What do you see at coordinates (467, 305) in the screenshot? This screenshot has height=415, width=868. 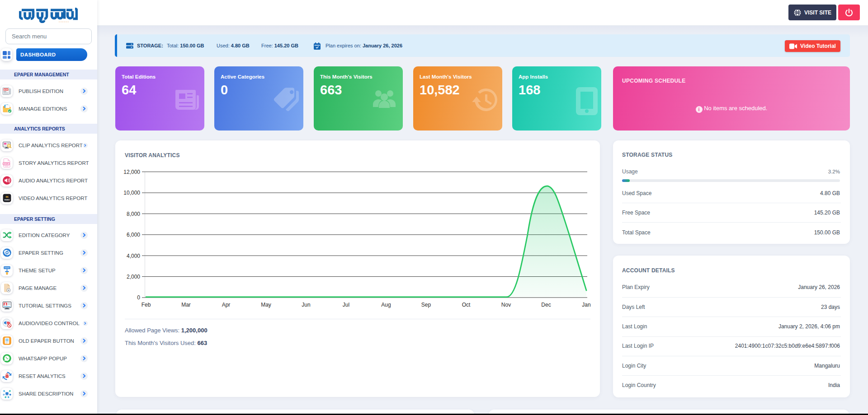 I see `svg-text: Oct` at bounding box center [467, 305].